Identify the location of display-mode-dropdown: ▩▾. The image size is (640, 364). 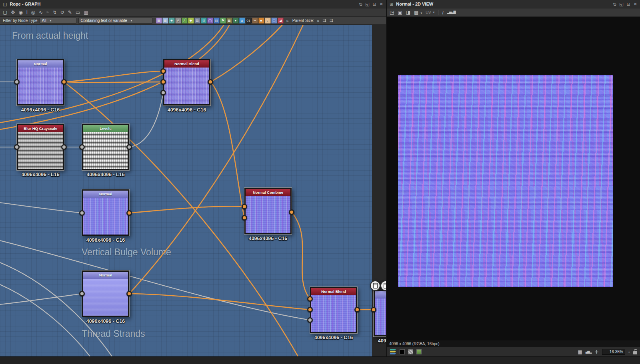
(418, 12).